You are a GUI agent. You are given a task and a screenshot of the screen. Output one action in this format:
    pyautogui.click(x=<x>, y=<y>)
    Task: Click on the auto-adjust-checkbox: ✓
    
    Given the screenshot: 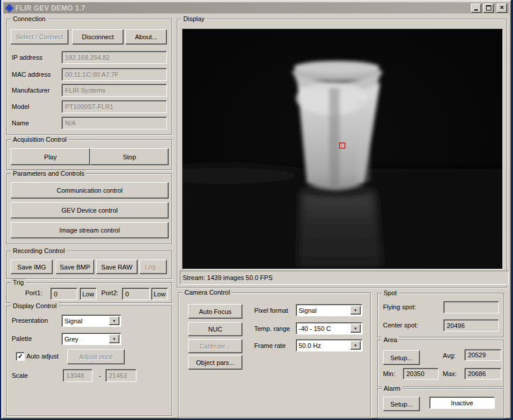 What is the action you would take?
    pyautogui.click(x=20, y=356)
    